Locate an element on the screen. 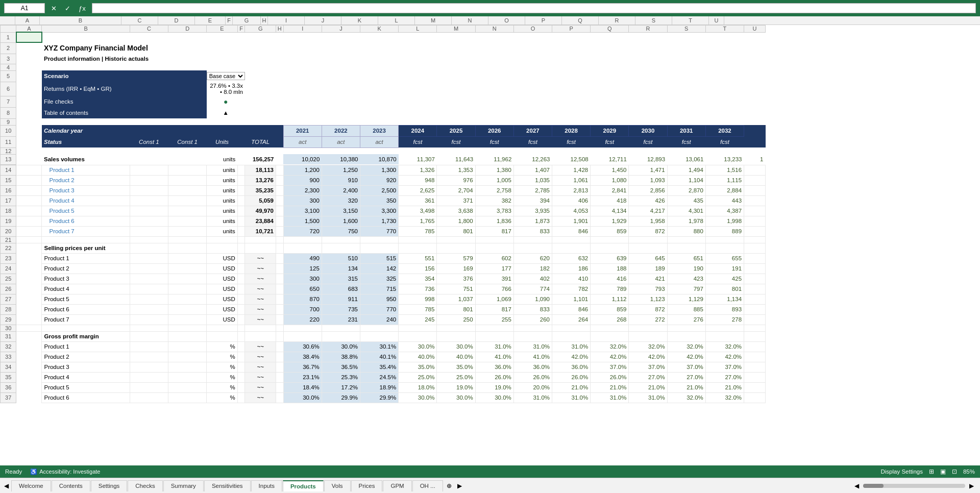 The height and width of the screenshot is (493, 980). col-header-g: G is located at coordinates (247, 20).